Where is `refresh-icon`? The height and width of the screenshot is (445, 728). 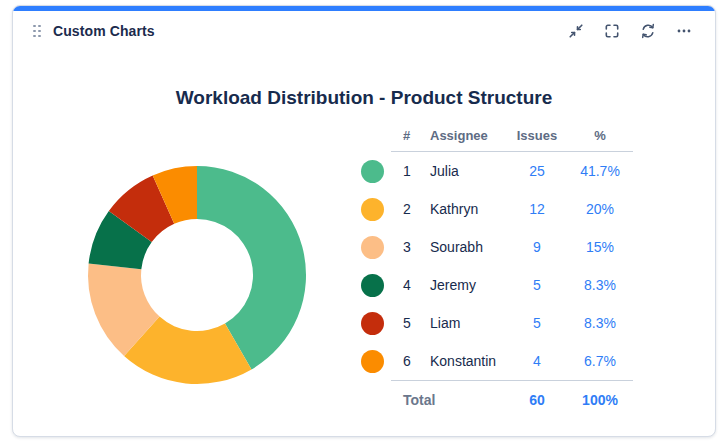
refresh-icon is located at coordinates (648, 31).